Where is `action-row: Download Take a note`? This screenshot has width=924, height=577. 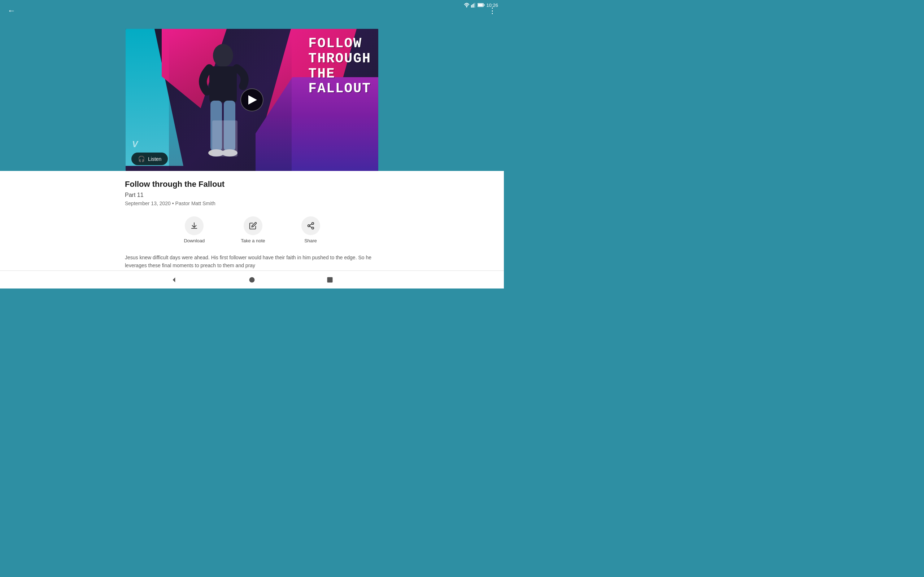 action-row: Download Take a note is located at coordinates (252, 230).